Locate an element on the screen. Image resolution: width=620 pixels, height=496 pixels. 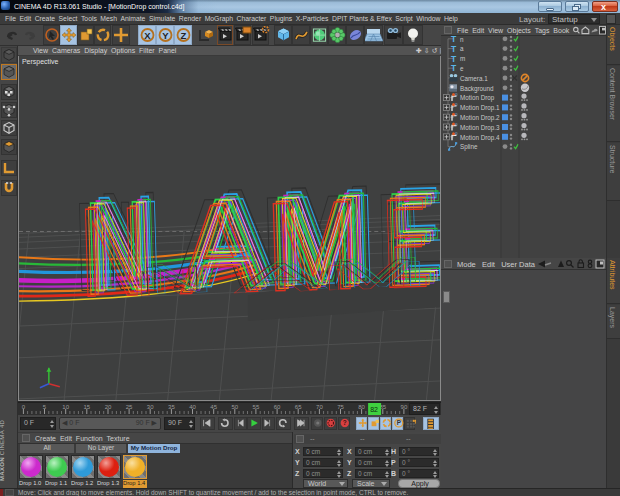
svg-text: Camera.1 is located at coordinates (474, 78).